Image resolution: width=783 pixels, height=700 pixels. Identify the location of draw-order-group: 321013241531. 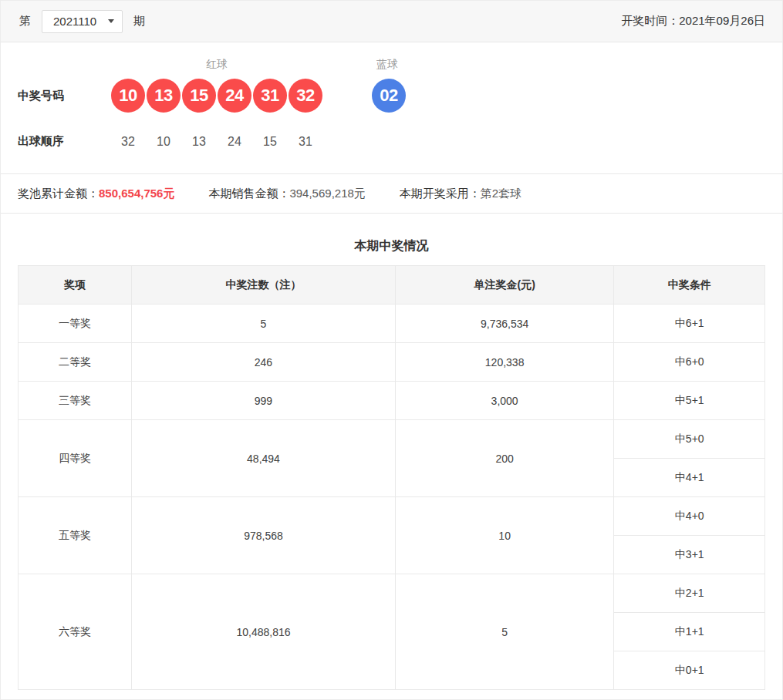
(218, 142).